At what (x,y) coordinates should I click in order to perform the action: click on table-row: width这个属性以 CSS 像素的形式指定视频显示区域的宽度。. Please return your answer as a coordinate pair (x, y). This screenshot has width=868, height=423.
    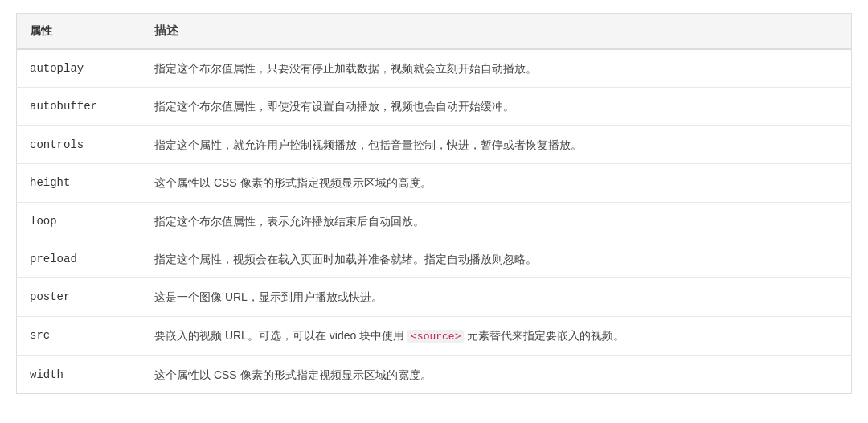
    Looking at the image, I should click on (434, 375).